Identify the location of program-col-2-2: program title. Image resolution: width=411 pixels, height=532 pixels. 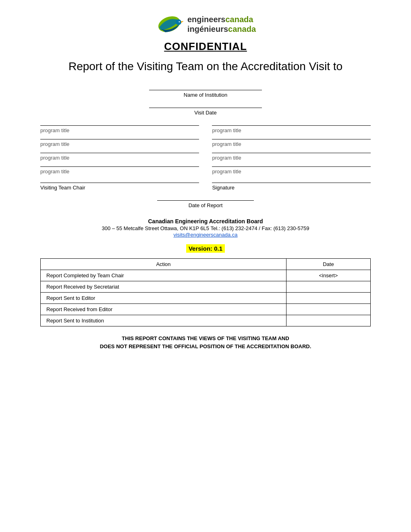
(291, 143).